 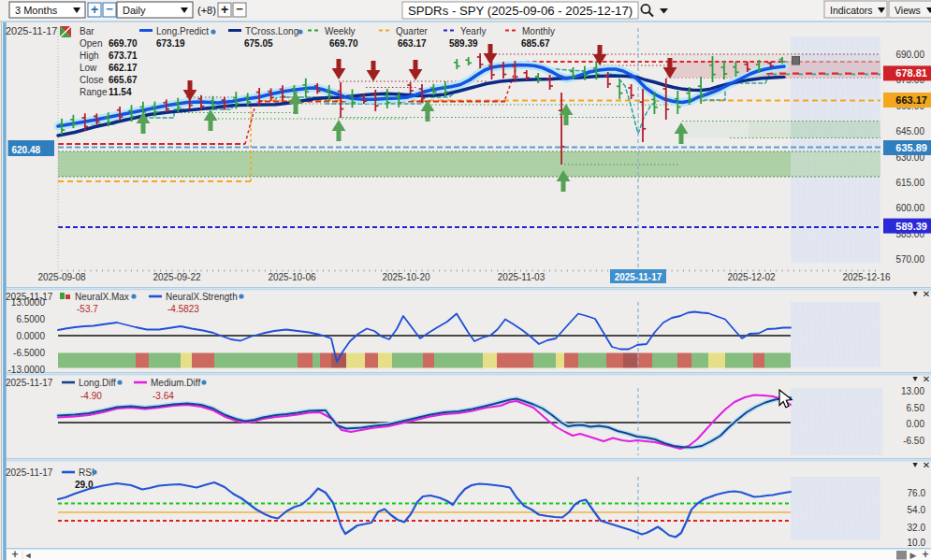 I want to click on svg-text: Long.Diff, so click(x=97, y=383).